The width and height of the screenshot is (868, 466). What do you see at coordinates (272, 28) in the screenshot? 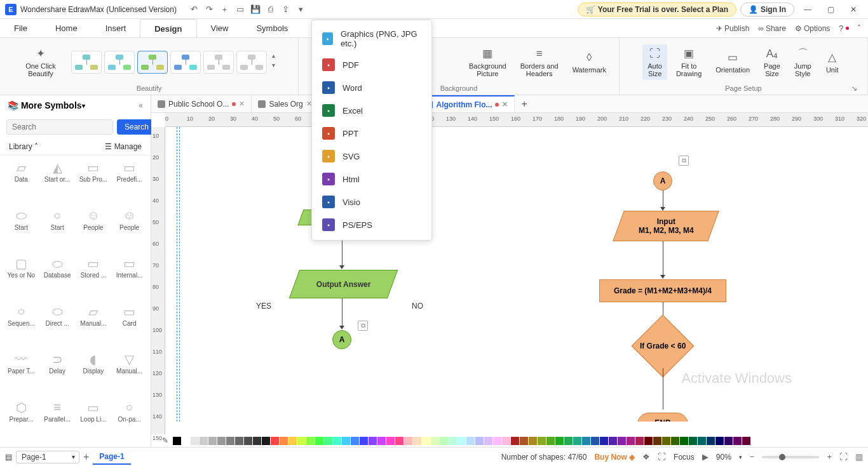
I see `menu-symbols: Symbols` at bounding box center [272, 28].